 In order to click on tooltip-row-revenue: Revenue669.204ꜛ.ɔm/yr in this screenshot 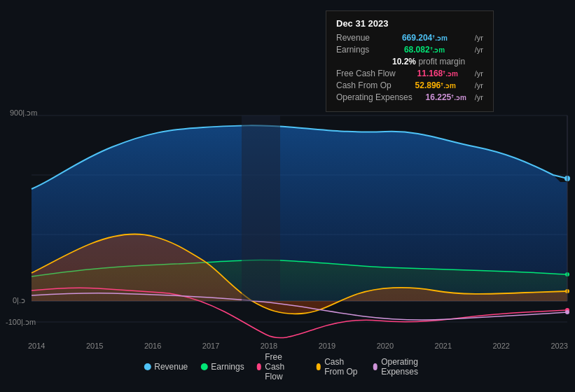, I will do `click(410, 38)`.